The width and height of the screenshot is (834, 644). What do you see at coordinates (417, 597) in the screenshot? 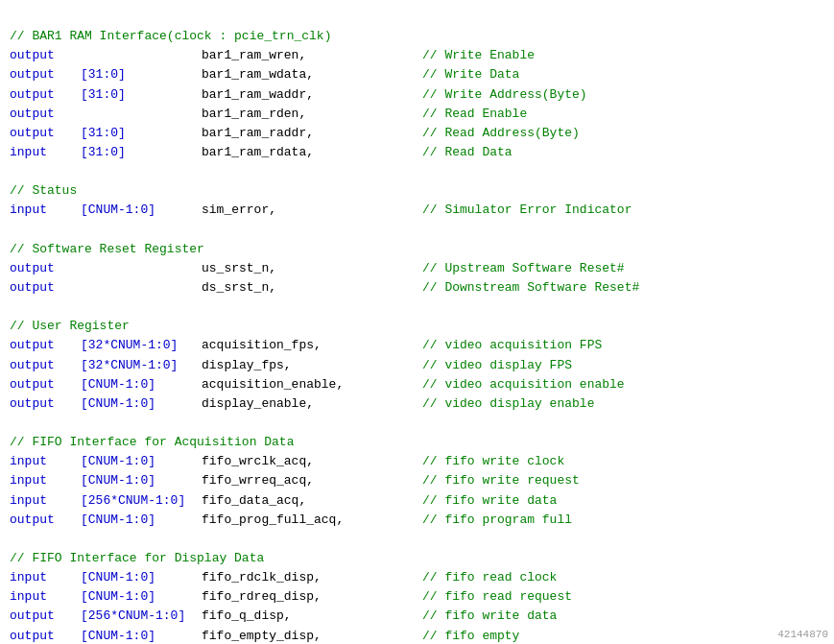
I see `code-line: input[CNUM-1:0]fifo_rdreq_disp,// fifo r…` at bounding box center [417, 597].